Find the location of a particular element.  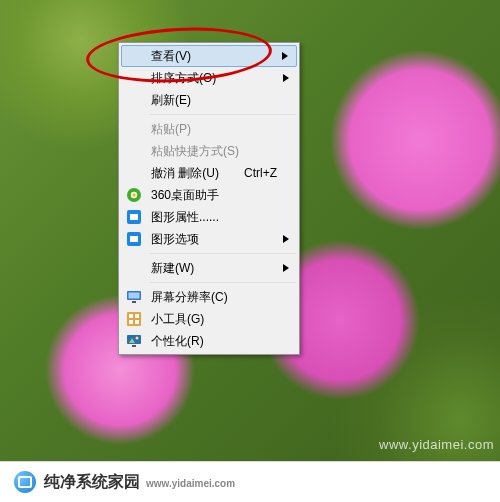

menu-item-label: 撤消 删除(U) is located at coordinates (185, 174).